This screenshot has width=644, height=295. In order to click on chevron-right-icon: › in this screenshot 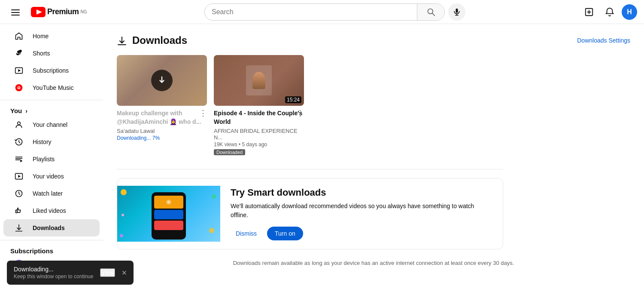, I will do `click(27, 111)`.